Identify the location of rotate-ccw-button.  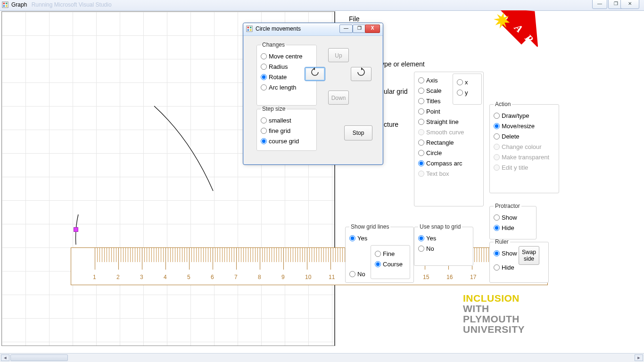
(315, 74).